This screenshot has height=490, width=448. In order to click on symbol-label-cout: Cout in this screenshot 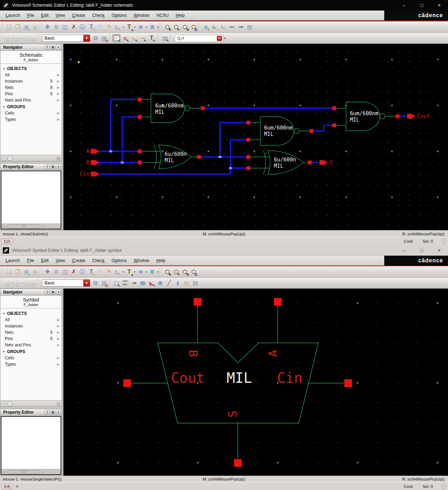, I will do `click(188, 378)`.